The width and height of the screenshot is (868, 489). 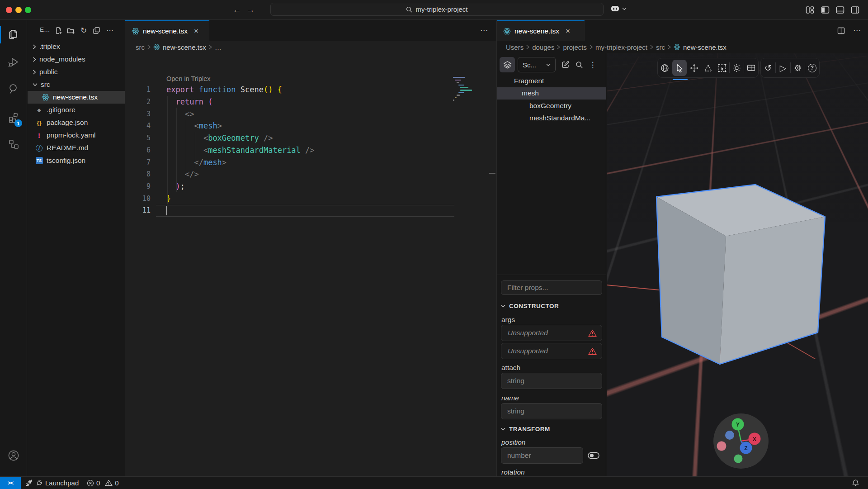 What do you see at coordinates (812, 68) in the screenshot?
I see `help-button: ?` at bounding box center [812, 68].